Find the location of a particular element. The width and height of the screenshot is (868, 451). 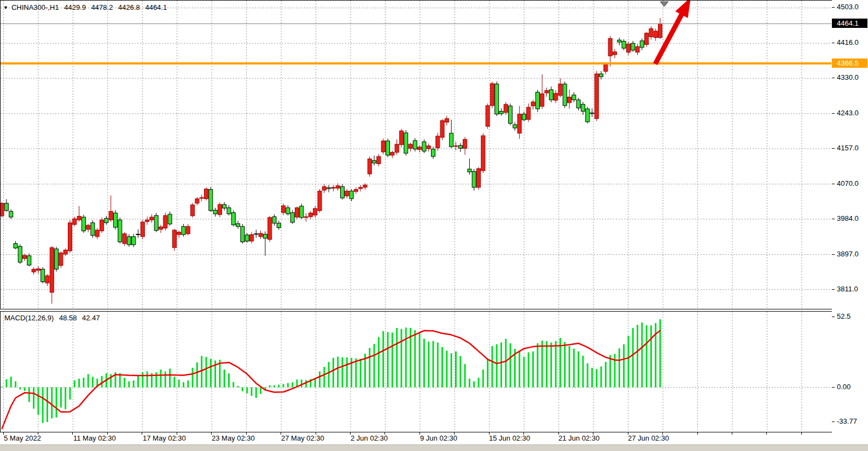

price-axis: 4503.04416.04330.04243.04157.04070.03984… is located at coordinates (850, 216).